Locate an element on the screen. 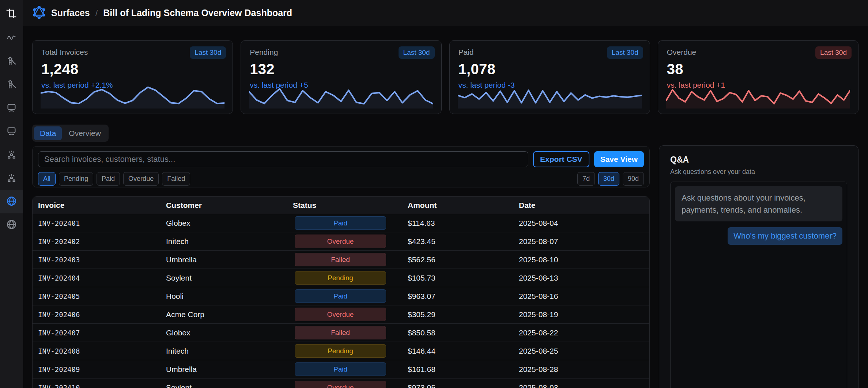  customer-cell: Initech is located at coordinates (230, 351).